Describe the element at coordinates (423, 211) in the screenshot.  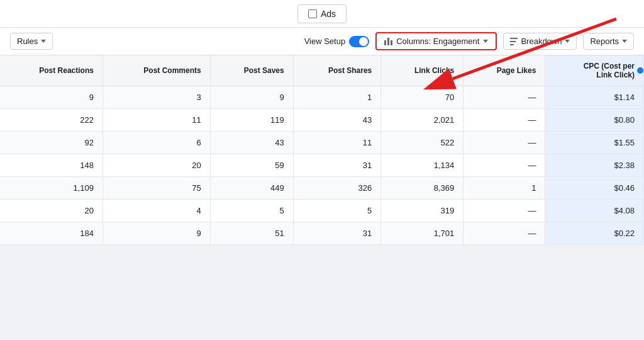
I see `table-cell: 319` at that location.